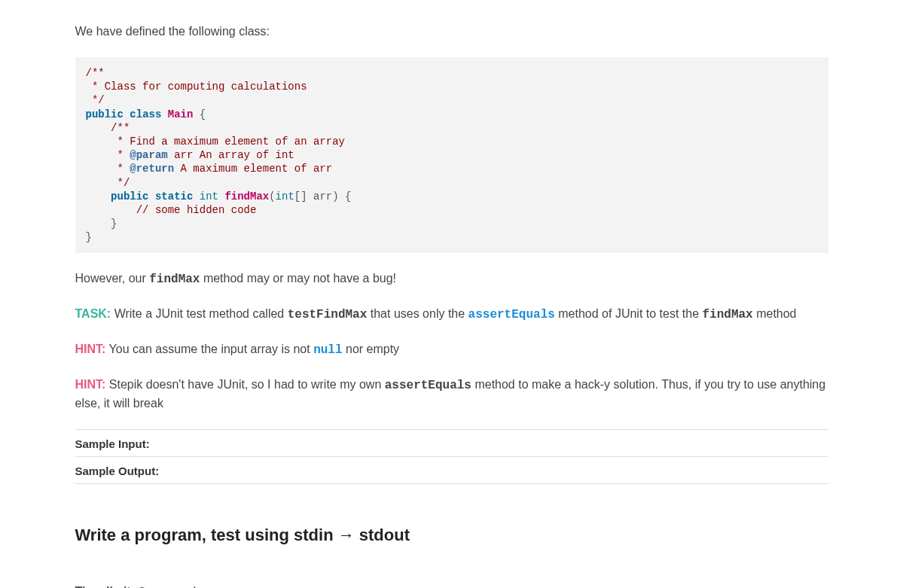 This screenshot has width=903, height=588. Describe the element at coordinates (452, 32) in the screenshot. I see `intro-text: We have defined the following class:` at that location.